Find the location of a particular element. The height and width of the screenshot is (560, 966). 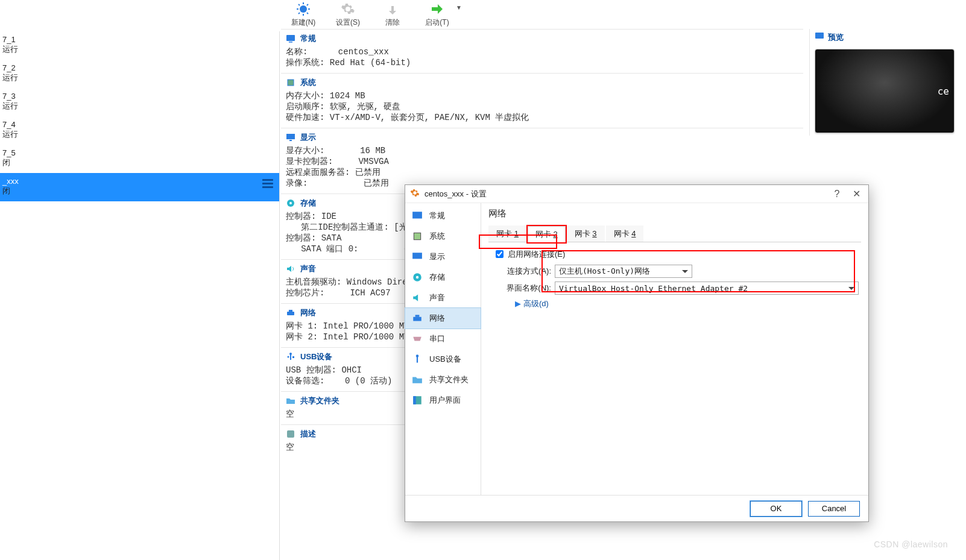

vm-name: 7_1 is located at coordinates (141, 40).